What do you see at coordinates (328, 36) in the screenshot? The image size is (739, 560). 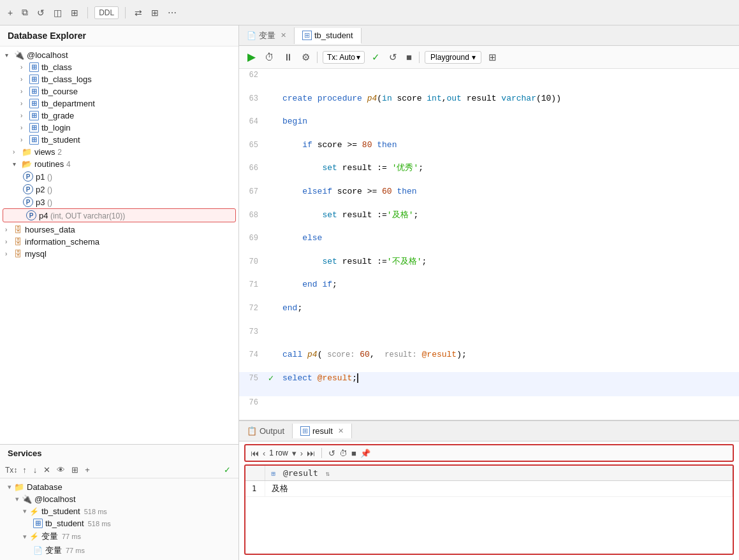 I see `tab-tb_student: ⊞ tb_student` at bounding box center [328, 36].